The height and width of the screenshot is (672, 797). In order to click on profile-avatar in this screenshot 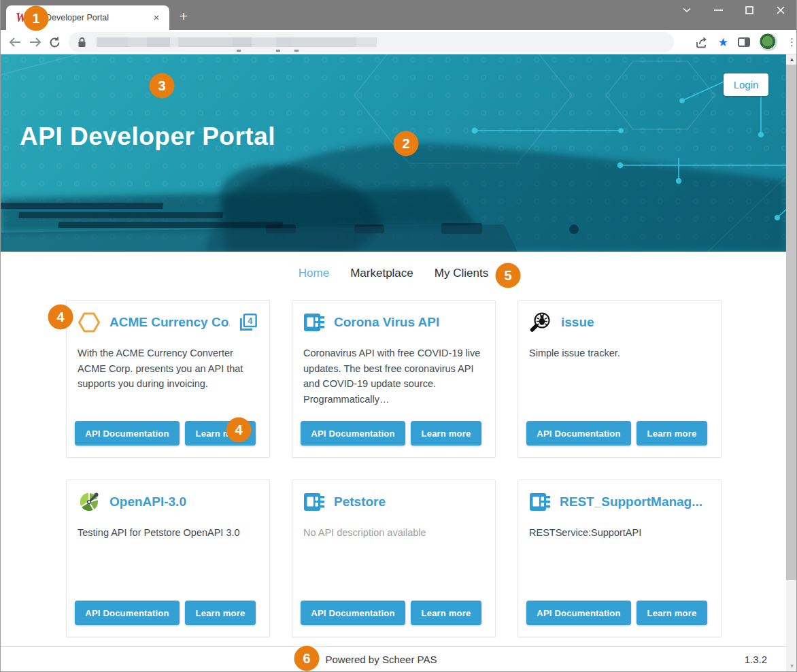, I will do `click(768, 42)`.